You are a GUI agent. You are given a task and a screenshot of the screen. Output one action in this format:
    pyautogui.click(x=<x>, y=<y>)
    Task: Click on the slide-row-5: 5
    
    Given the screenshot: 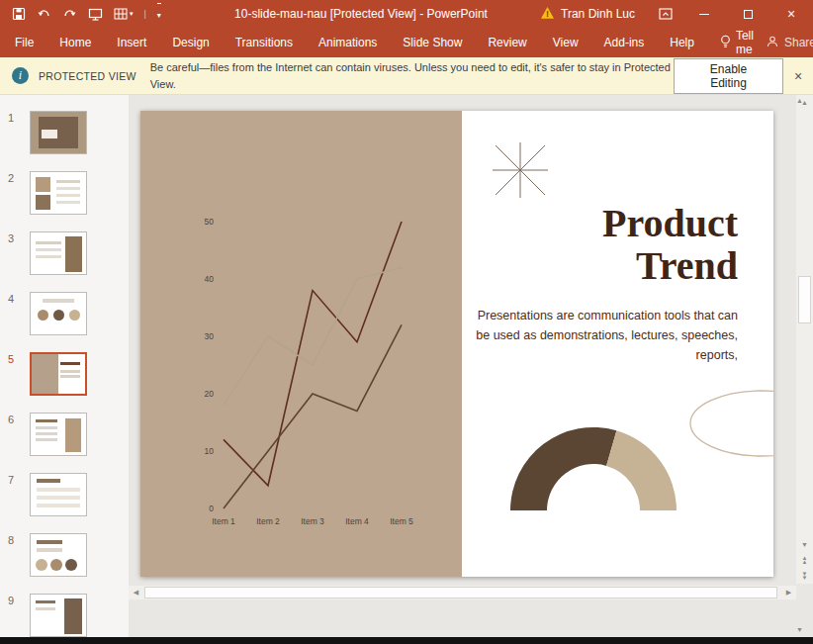 What is the action you would take?
    pyautogui.click(x=64, y=374)
    